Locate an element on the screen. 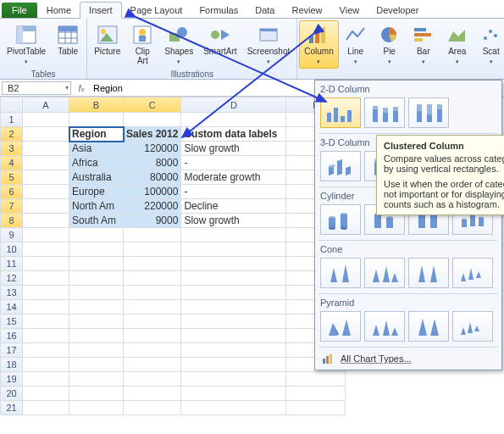 The width and height of the screenshot is (504, 434). screenshot-button: Screenshot▾ is located at coordinates (269, 44).